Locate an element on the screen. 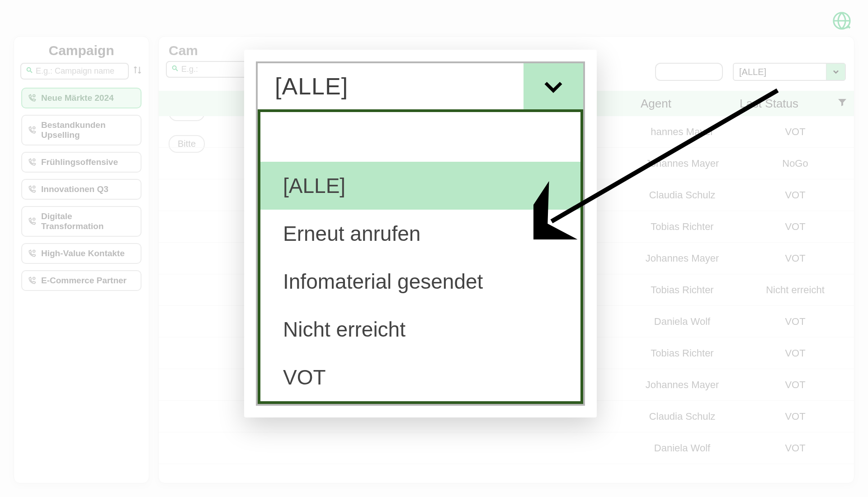  dropdown-selected-row: [ALLE] is located at coordinates (420, 86).